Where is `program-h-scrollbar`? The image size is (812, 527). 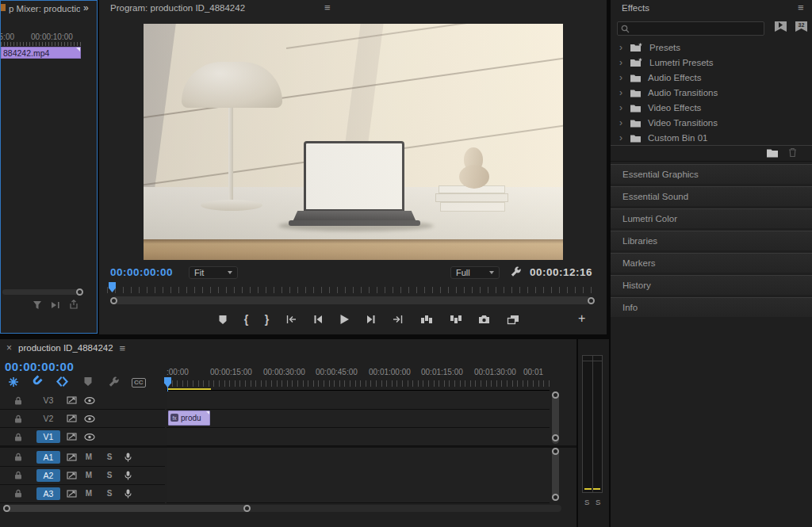 program-h-scrollbar is located at coordinates (351, 300).